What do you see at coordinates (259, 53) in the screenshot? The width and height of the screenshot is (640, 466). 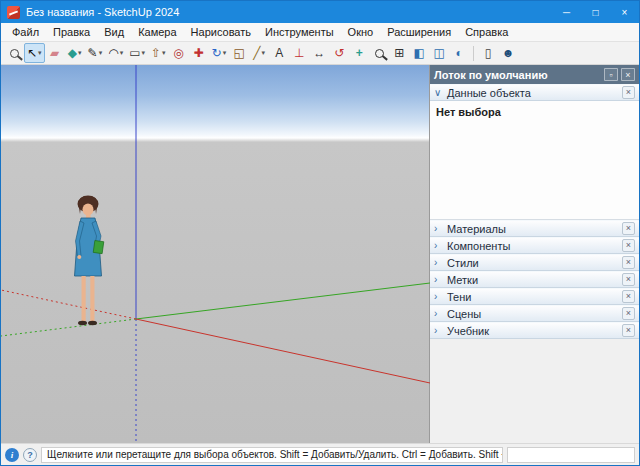 I see `tape-measure-tool: ╱▾` at bounding box center [259, 53].